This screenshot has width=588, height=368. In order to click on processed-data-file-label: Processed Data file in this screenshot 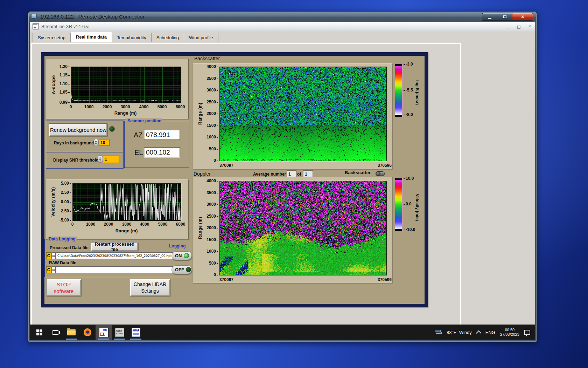, I will do `click(69, 248)`.